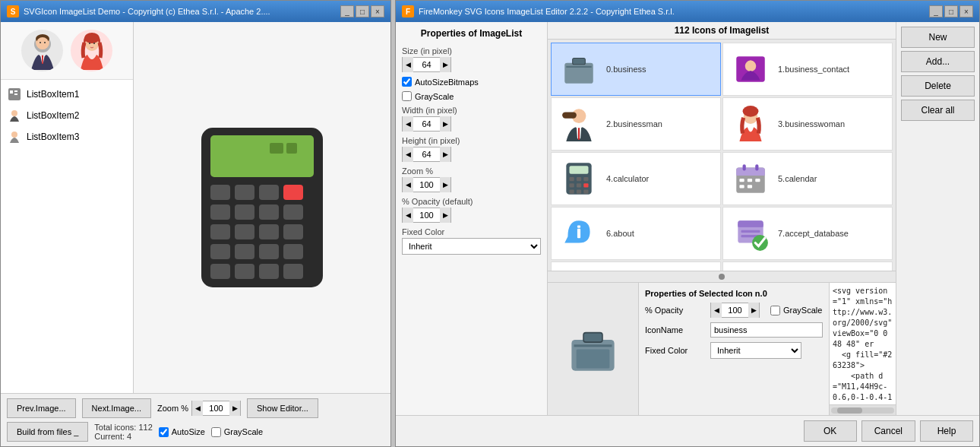  I want to click on show-editor-btn: Show Editor..., so click(283, 408).